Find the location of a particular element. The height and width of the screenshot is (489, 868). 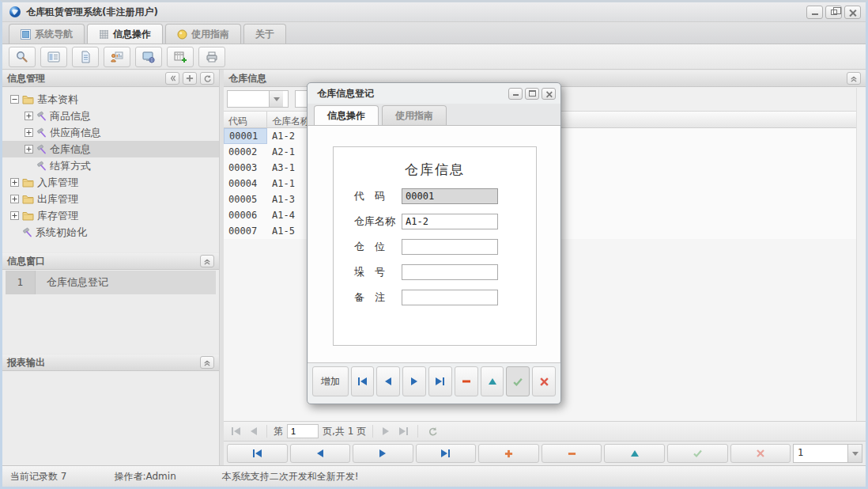

warehouse-name-field is located at coordinates (450, 222).